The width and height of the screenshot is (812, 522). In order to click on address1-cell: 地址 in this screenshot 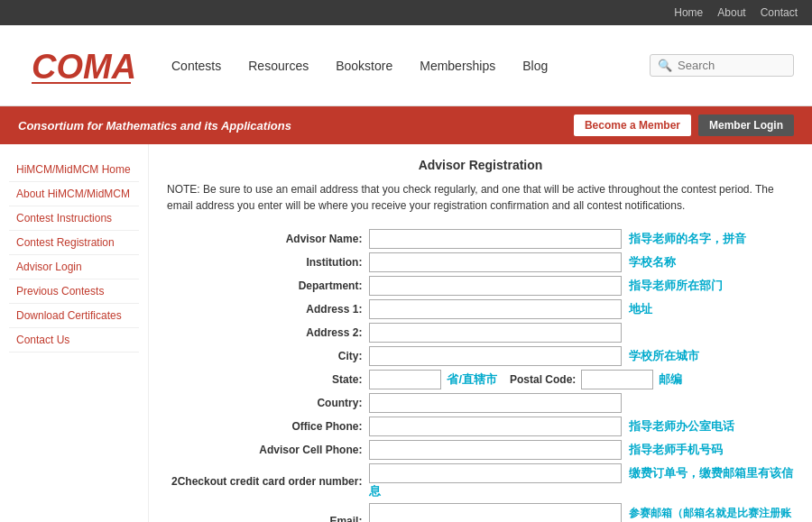, I will do `click(581, 309)`.